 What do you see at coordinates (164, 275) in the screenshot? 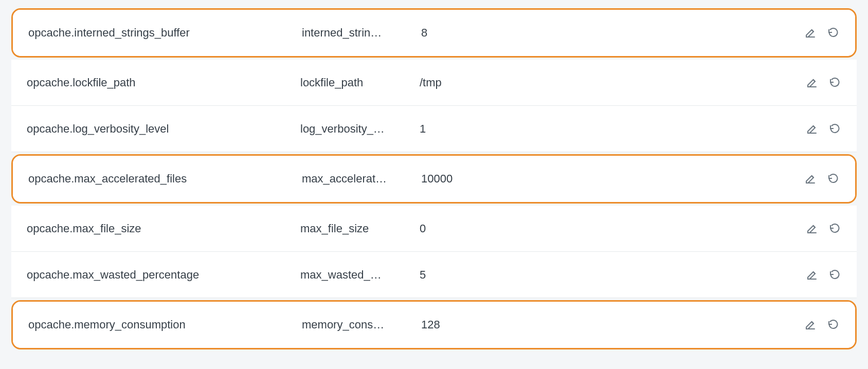
I see `setting-name: opcache.max_wasted_percentage` at bounding box center [164, 275].